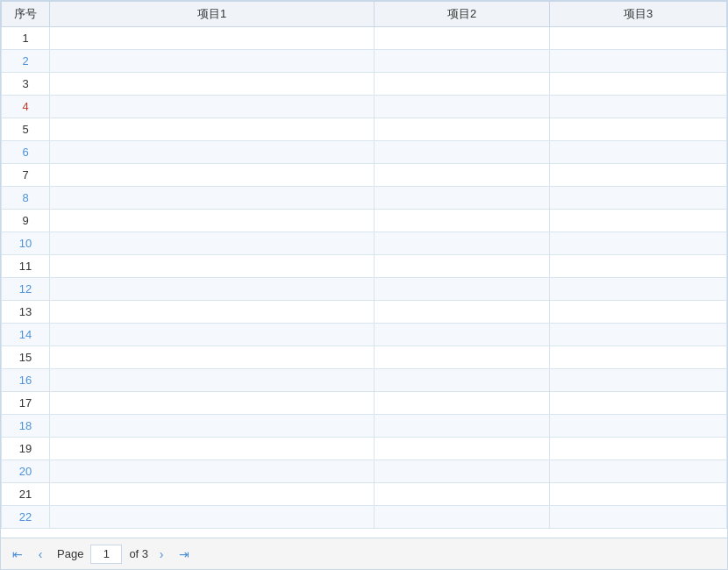  What do you see at coordinates (139, 554) in the screenshot?
I see `page-of-text: of 3` at bounding box center [139, 554].